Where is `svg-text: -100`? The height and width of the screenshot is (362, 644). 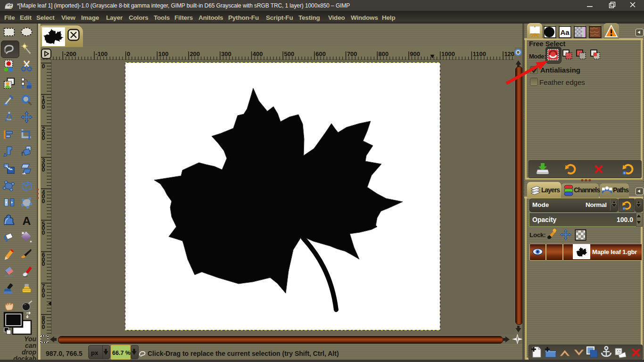
svg-text: -100 is located at coordinates (101, 54).